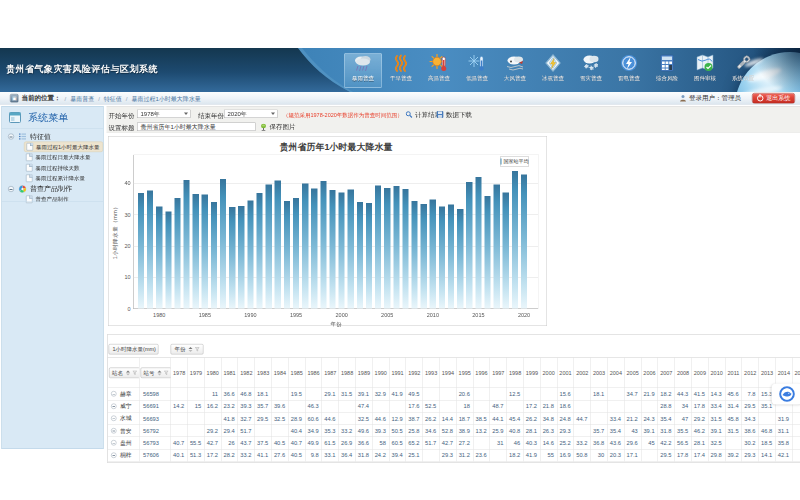  Describe the element at coordinates (348, 373) in the screenshot. I see `year-column-header: 1988` at that location.